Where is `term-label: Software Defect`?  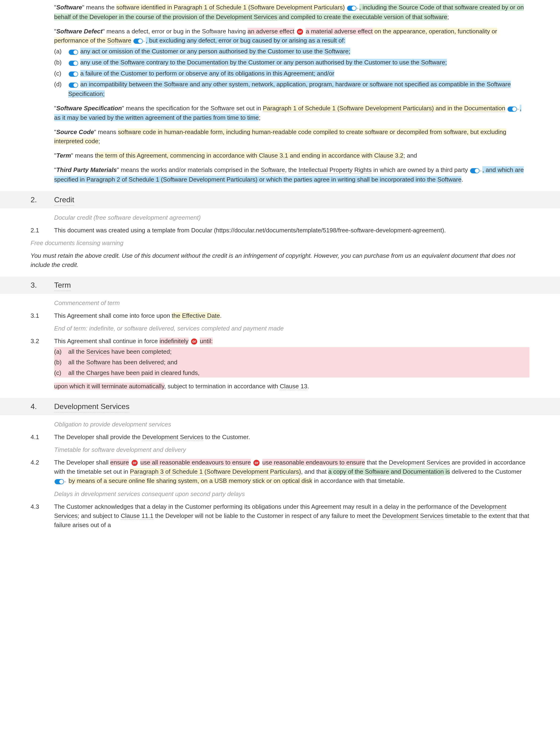 term-label: Software Defect is located at coordinates (80, 31).